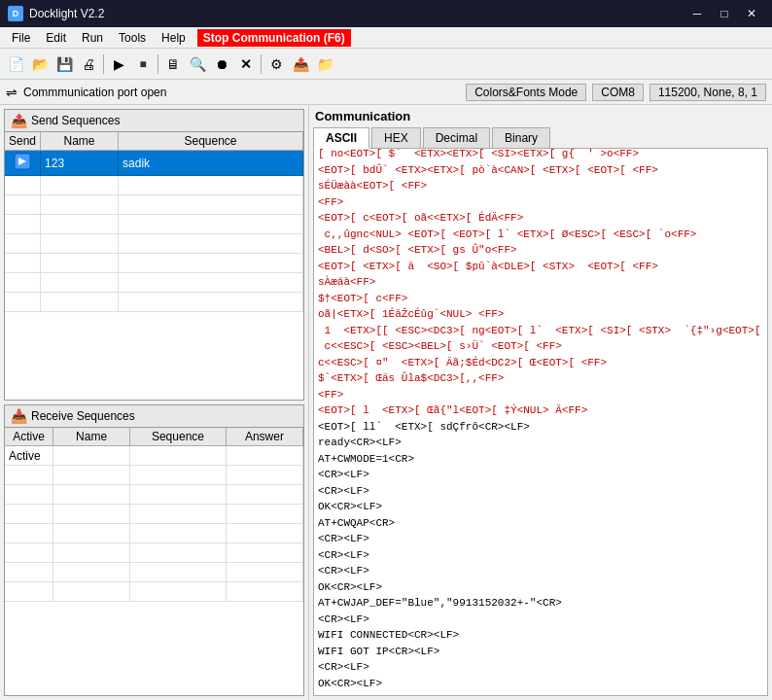  Describe the element at coordinates (541, 331) in the screenshot. I see `comm-line: 1 <ETX>[[ <ESC><DC3>[ ng<EOT>[ l` <ETX>[…` at that location.